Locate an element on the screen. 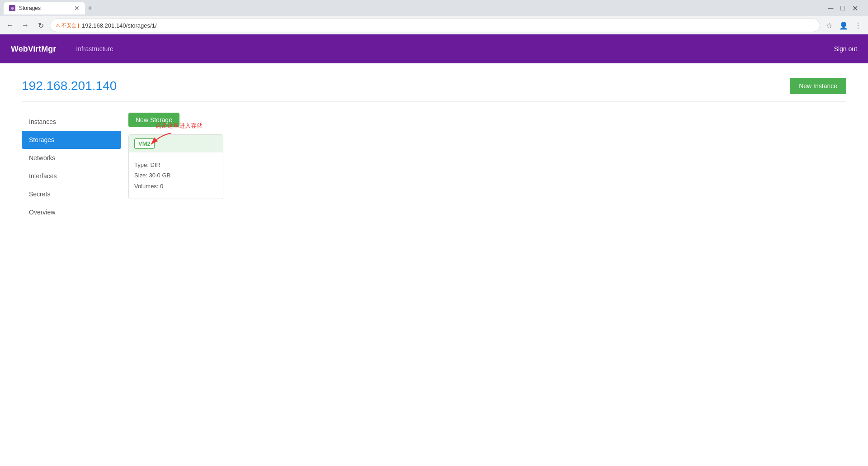  storage-size: Size: 30.0 GB is located at coordinates (176, 176).